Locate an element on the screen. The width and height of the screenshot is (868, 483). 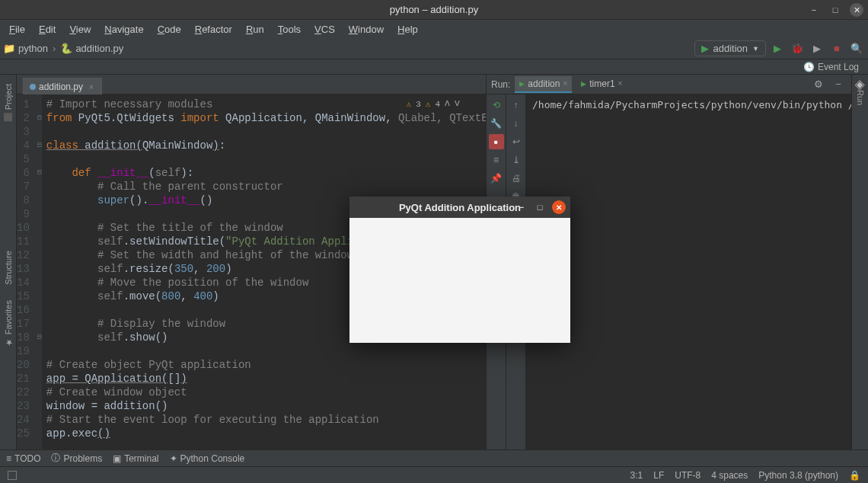
python-file-icon is located at coordinates (33, 87).